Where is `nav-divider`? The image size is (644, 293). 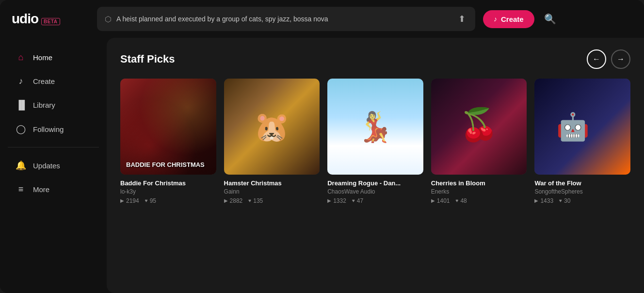
nav-divider is located at coordinates (53, 147).